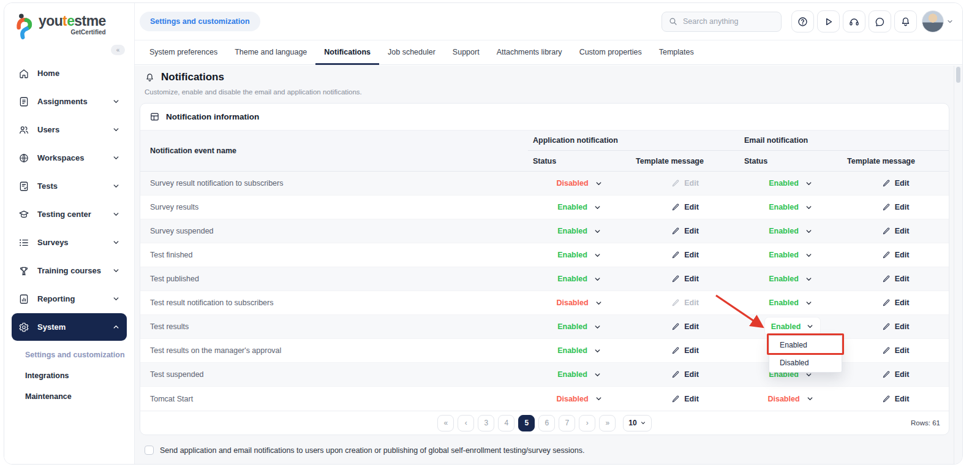  What do you see at coordinates (527, 423) in the screenshot?
I see `pagination-page-5: 5` at bounding box center [527, 423].